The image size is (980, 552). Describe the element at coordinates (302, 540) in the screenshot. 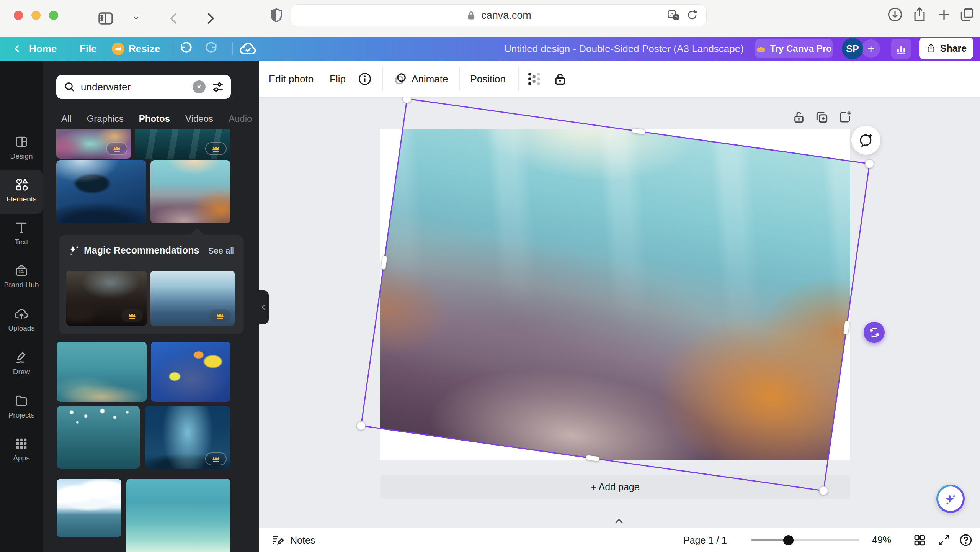

I see `notes-button: Notes` at that location.